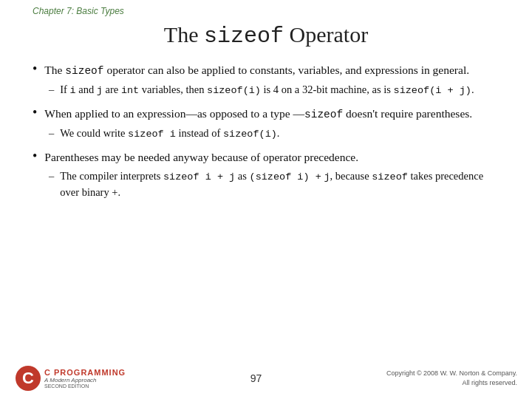 This screenshot has width=532, height=399. Describe the element at coordinates (326, 34) in the screenshot. I see `title-suffix: Operator` at that location.